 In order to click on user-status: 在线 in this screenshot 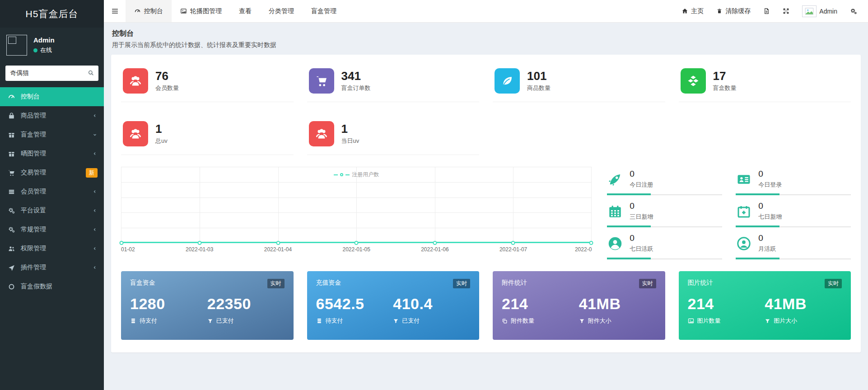, I will do `click(44, 50)`.